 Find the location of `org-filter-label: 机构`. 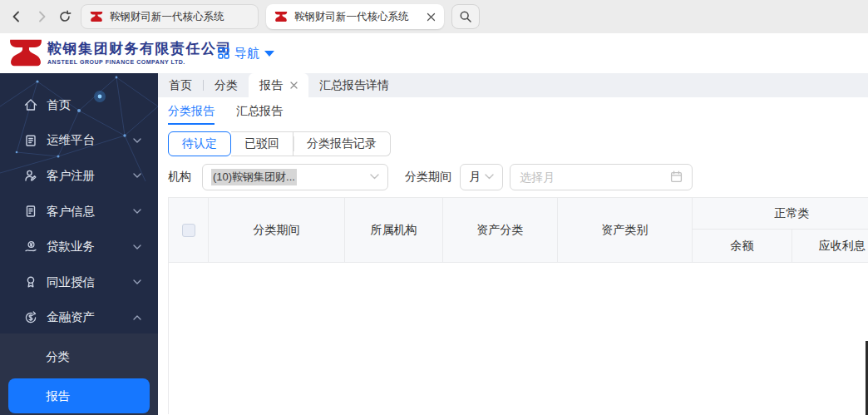

org-filter-label: 机构 is located at coordinates (180, 177).